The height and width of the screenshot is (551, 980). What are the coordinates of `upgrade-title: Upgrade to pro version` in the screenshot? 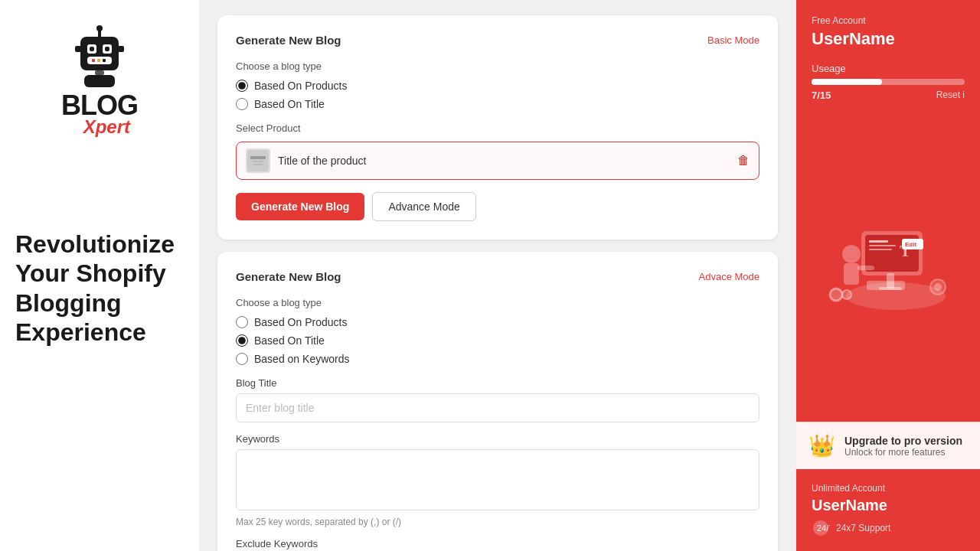 It's located at (903, 441).